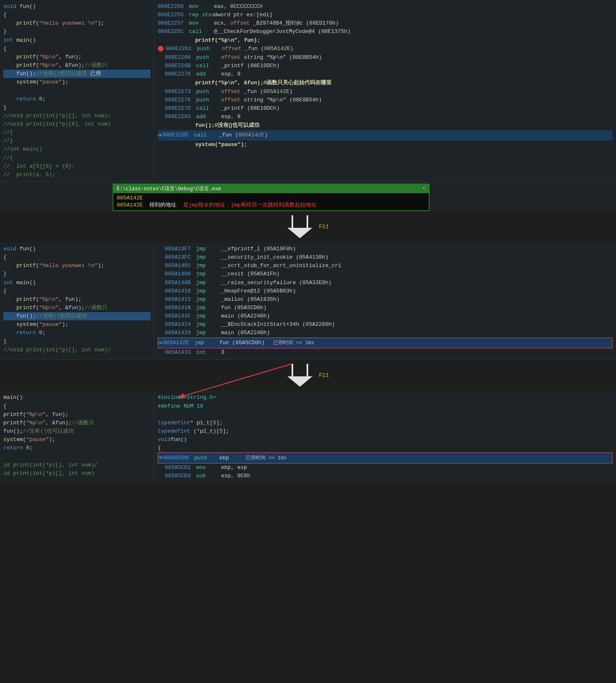 This screenshot has height=683, width=616. I want to click on asm-line: 005A141Fjmpmain (05A2240h), so click(385, 316).